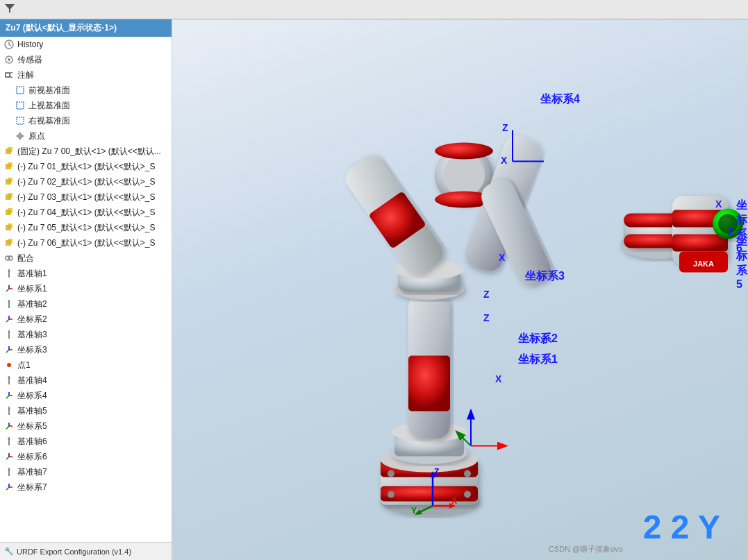 This screenshot has width=748, height=560. What do you see at coordinates (86, 289) in the screenshot?
I see `tree-item-coord1: 坐标系1` at bounding box center [86, 289].